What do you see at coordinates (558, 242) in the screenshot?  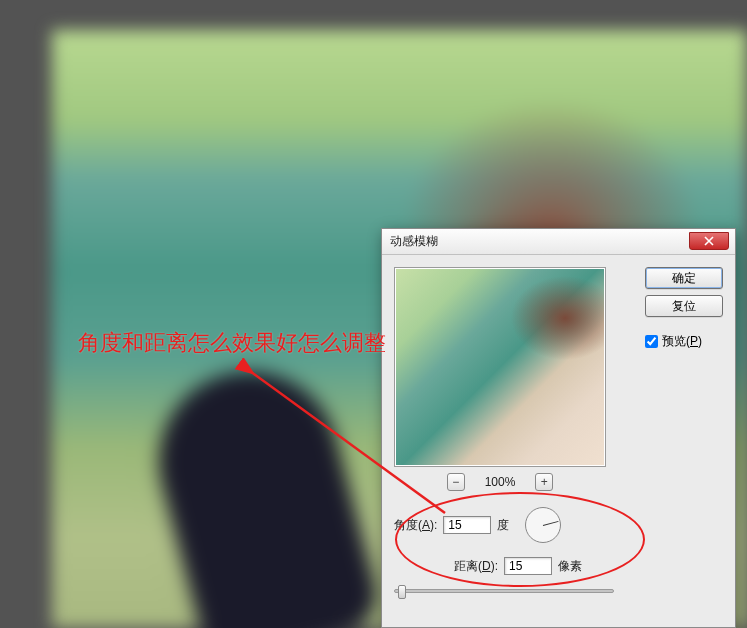 I see `dialog-titlebar: 动感模糊` at bounding box center [558, 242].